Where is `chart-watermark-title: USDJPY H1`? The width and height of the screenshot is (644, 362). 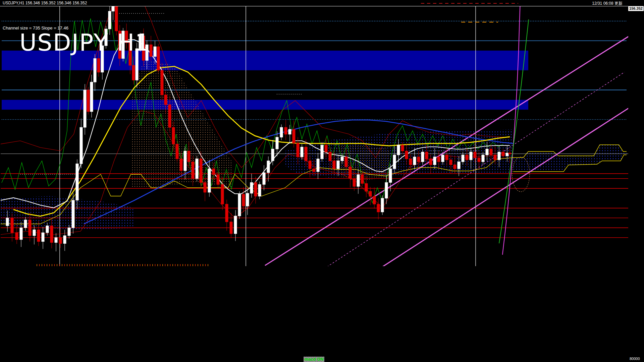
chart-watermark-title: USDJPY H1 is located at coordinates (85, 43).